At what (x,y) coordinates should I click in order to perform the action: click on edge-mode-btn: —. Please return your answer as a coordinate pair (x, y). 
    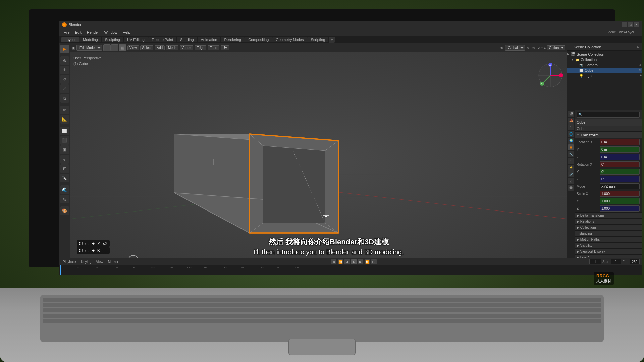
    Looking at the image, I should click on (115, 48).